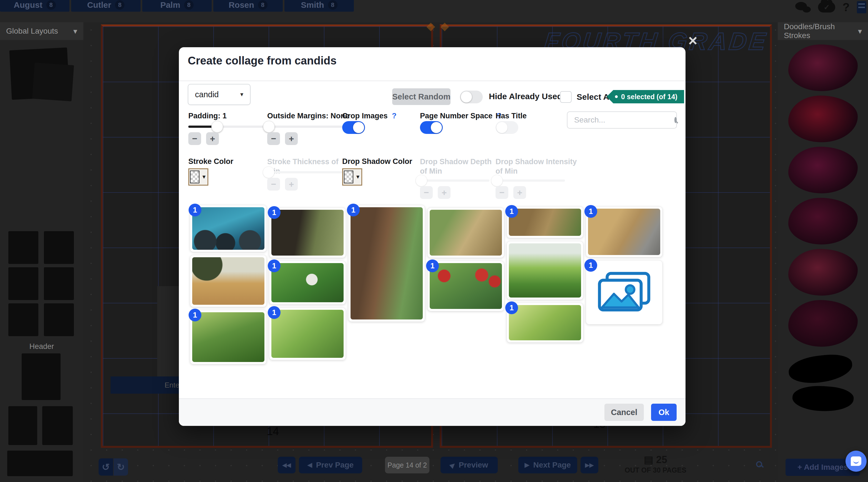 The image size is (868, 482). I want to click on class-tab: Rosen 8, so click(248, 6).